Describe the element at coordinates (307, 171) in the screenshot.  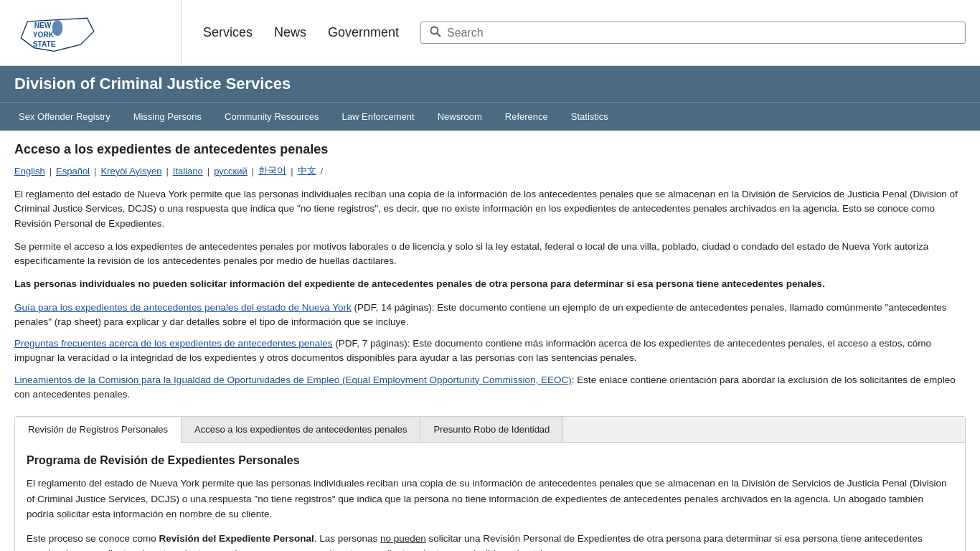
I see `lang-chinese: 中文` at that location.